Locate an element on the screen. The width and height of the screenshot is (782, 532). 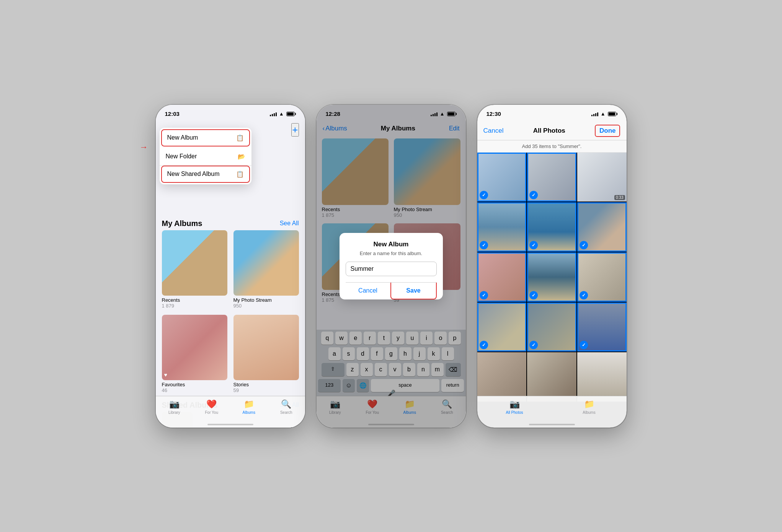
p3-header: Cancel All Photos Done is located at coordinates (552, 131).